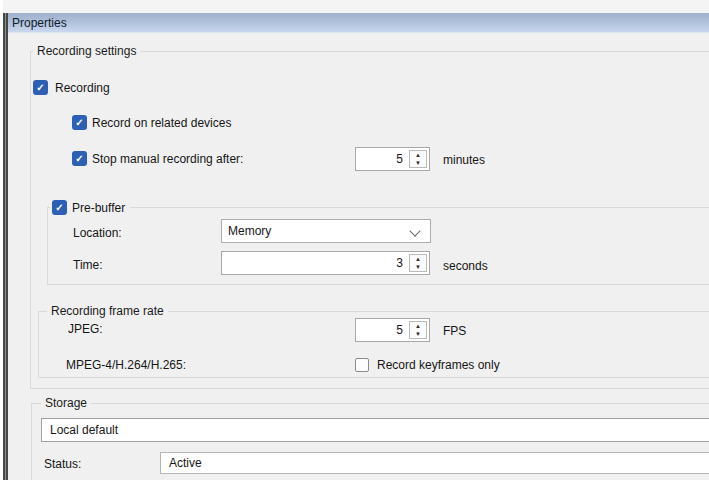 Image resolution: width=709 pixels, height=480 pixels. I want to click on recording-checkbox: ✓, so click(40, 88).